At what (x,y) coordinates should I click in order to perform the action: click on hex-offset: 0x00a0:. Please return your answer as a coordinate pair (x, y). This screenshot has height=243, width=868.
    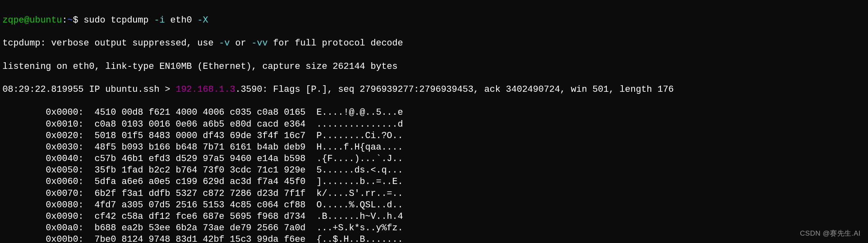
    Looking at the image, I should click on (48, 228).